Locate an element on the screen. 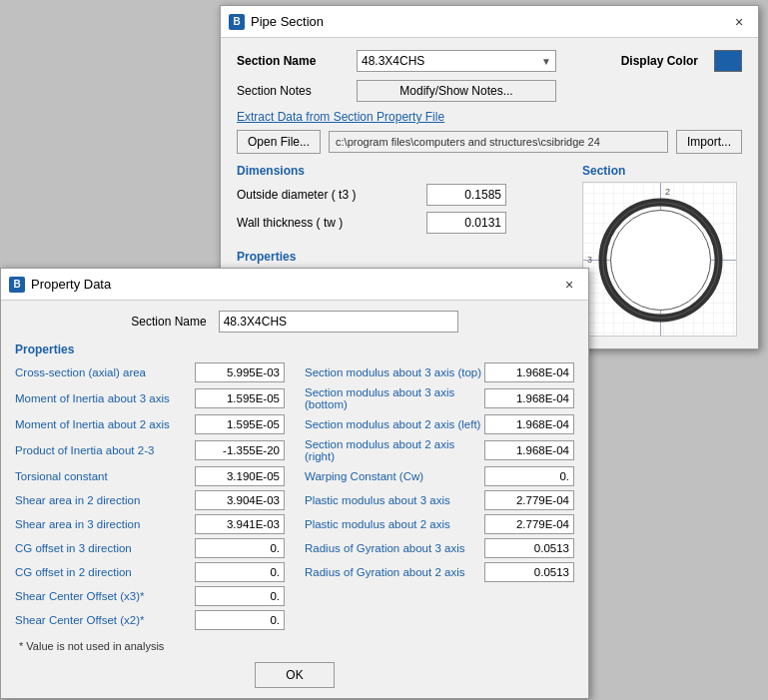 Image resolution: width=768 pixels, height=700 pixels. pd-right-label-2: Section modulus about 2 axis (left) is located at coordinates (394, 424).